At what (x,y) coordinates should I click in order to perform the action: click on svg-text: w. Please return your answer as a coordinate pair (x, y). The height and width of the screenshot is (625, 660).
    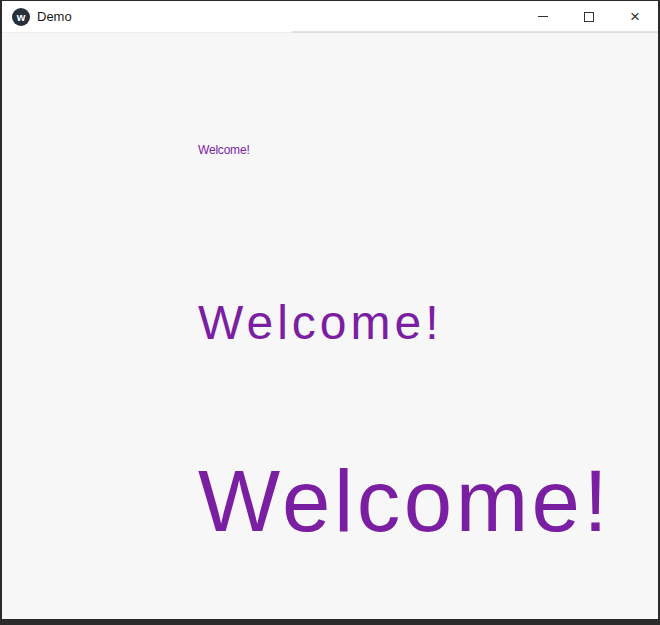
    Looking at the image, I should click on (21, 17).